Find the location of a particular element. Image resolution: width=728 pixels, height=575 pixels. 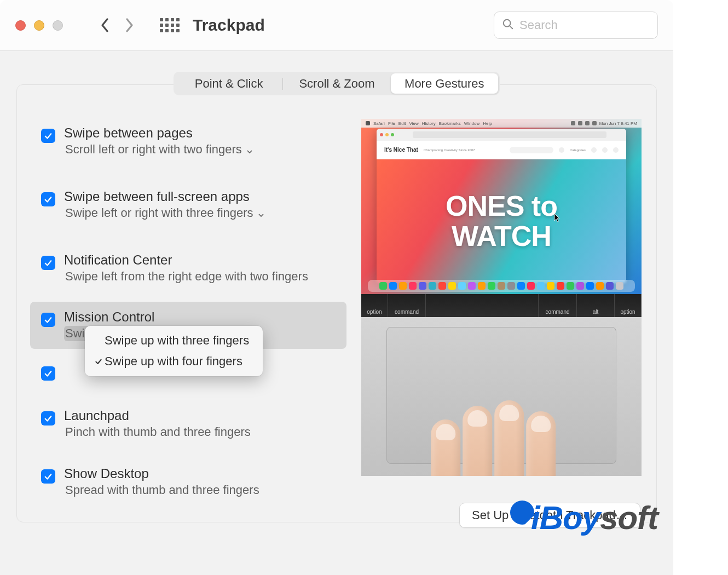

search-input is located at coordinates (594, 25).